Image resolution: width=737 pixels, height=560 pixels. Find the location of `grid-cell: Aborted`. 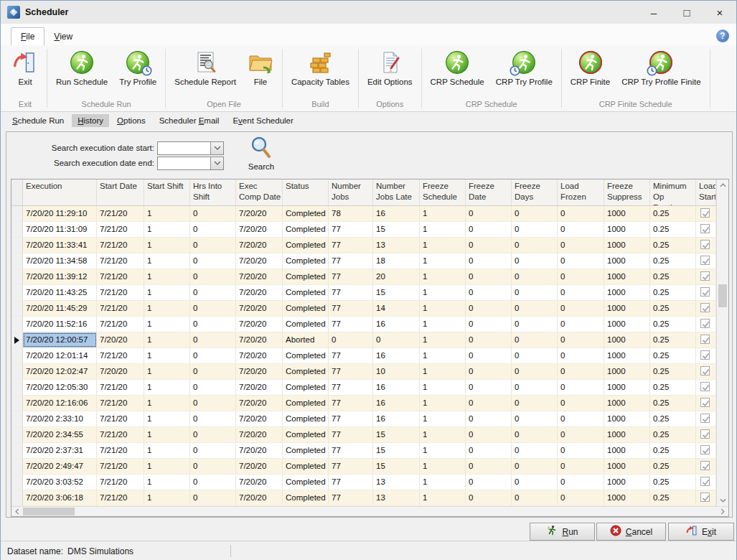

grid-cell: Aborted is located at coordinates (306, 340).